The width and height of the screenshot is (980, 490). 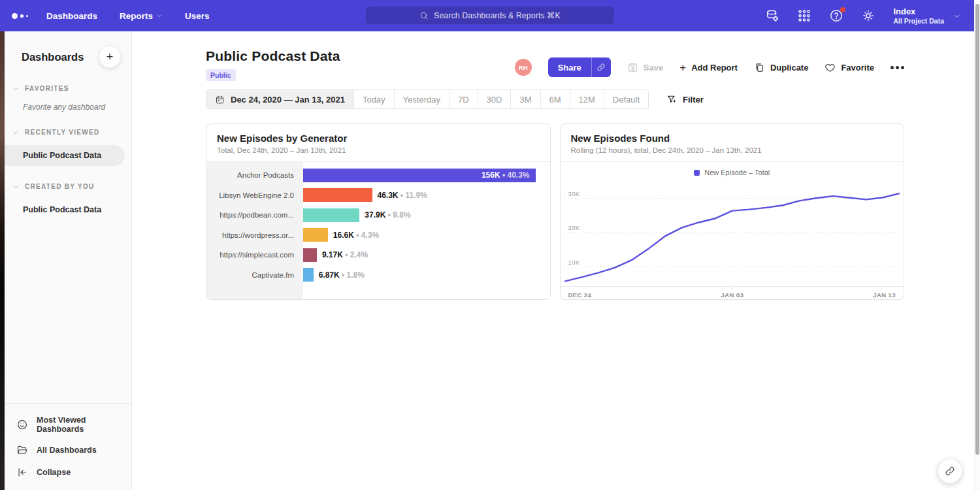 I want to click on sidebar-footer-most-viewed-dashboards: Most Viewed Dashboards, so click(x=68, y=425).